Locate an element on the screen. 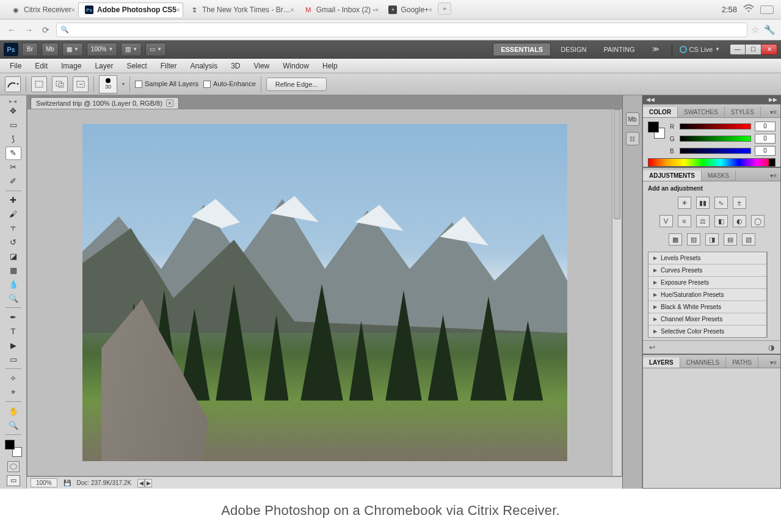 This screenshot has width=781, height=532. workspace-painting: PAINTING is located at coordinates (619, 49).